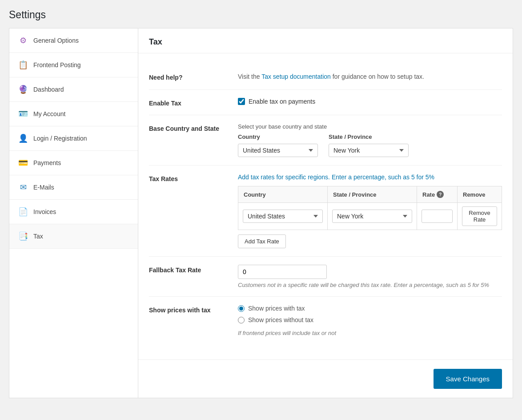 The width and height of the screenshot is (522, 420). Describe the element at coordinates (283, 216) in the screenshot. I see `row-country-cell: United States Canada United Kingdom` at that location.